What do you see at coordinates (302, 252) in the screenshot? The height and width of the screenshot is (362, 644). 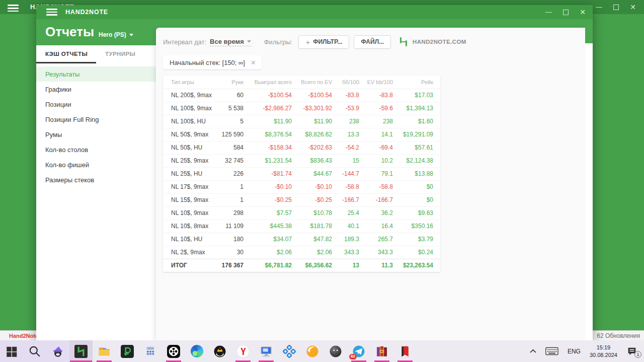 I see `report-row: NL 2$, 9max30$2.06$2.06343.3343.3$0.24` at bounding box center [302, 252].